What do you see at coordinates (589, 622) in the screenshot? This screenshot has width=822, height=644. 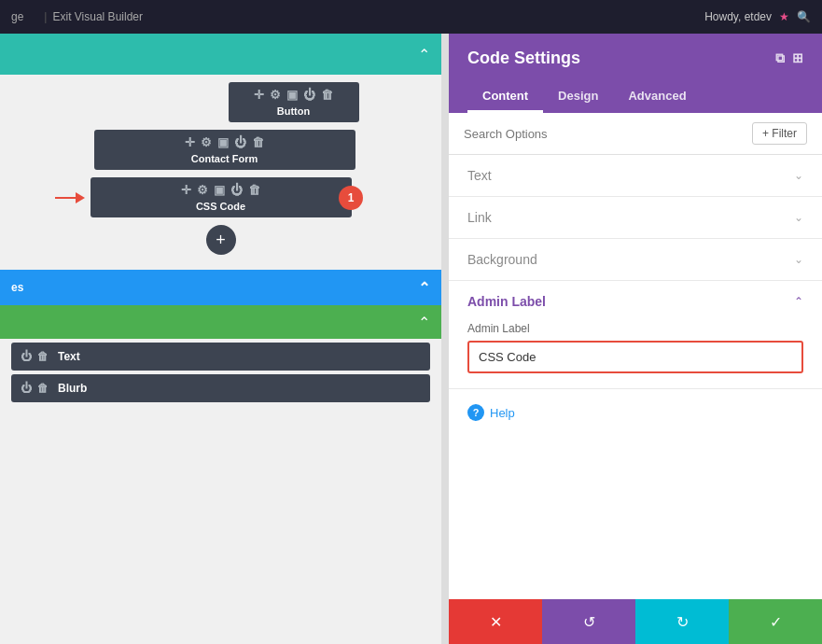 I see `undo-button: ↺` at bounding box center [589, 622].